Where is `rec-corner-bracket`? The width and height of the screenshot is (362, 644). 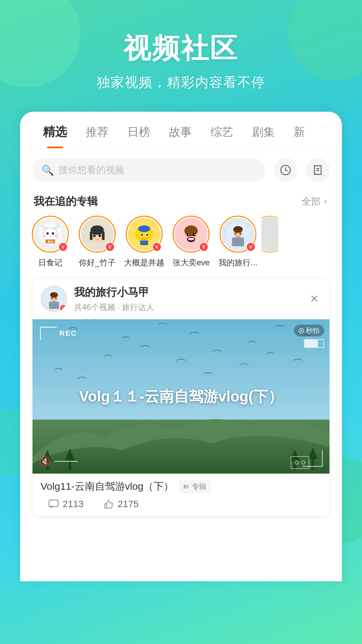
rec-corner-bracket is located at coordinates (48, 333).